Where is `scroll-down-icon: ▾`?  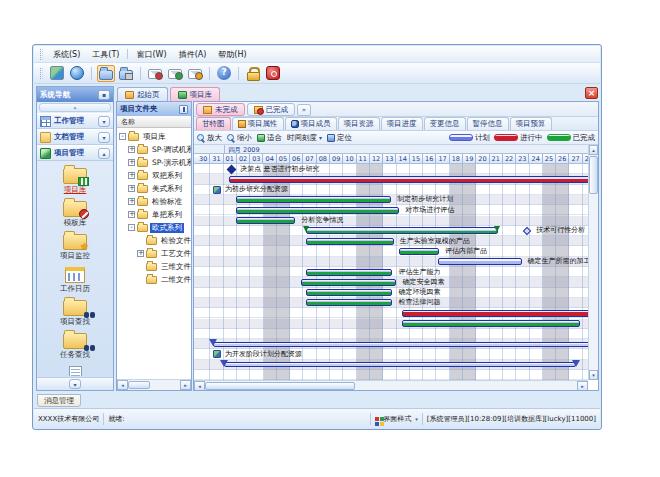 scroll-down-icon: ▾ is located at coordinates (594, 375).